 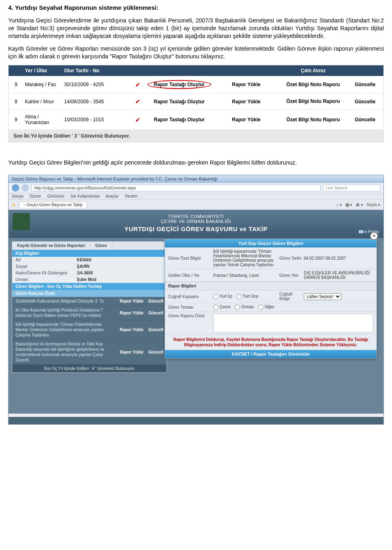 I want to click on footer-bar, so click(x=196, y=421).